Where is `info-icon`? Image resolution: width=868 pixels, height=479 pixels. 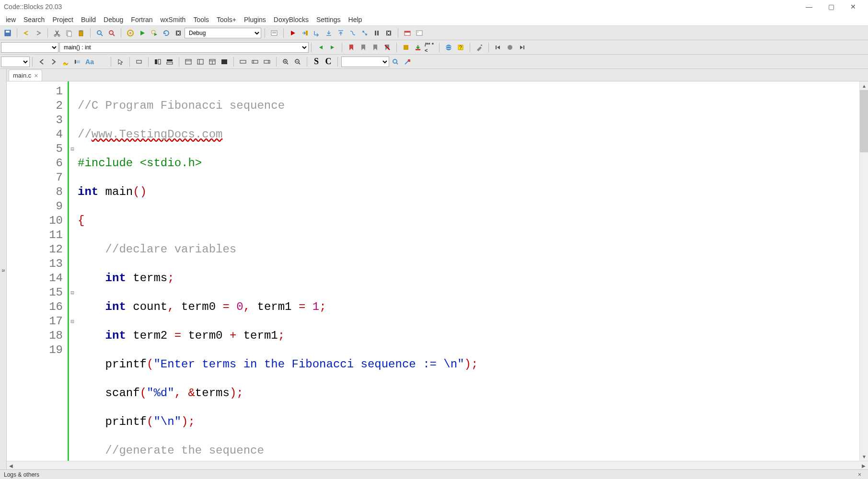 info-icon is located at coordinates (419, 33).